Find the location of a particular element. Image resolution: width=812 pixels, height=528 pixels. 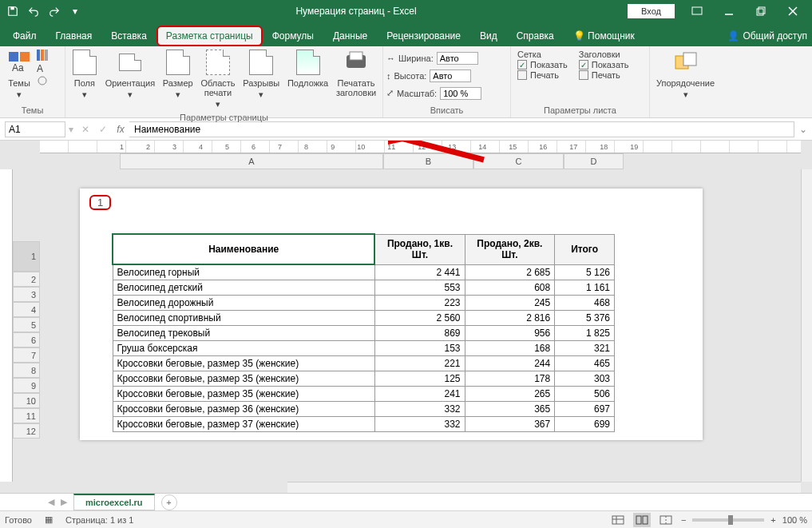

zoom-slider is located at coordinates (728, 520).